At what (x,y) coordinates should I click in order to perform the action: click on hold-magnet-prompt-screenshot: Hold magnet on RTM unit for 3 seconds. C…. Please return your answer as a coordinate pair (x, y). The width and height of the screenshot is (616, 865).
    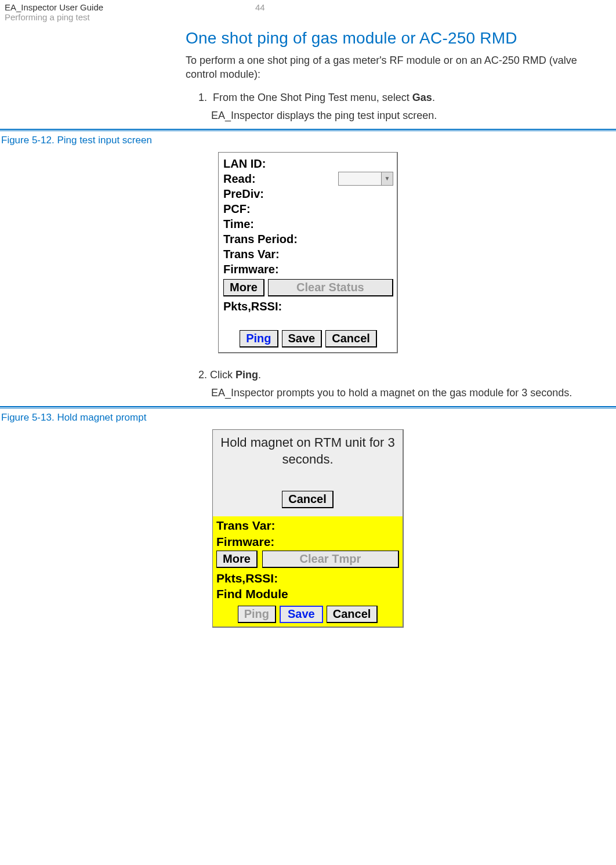
    Looking at the image, I should click on (308, 528).